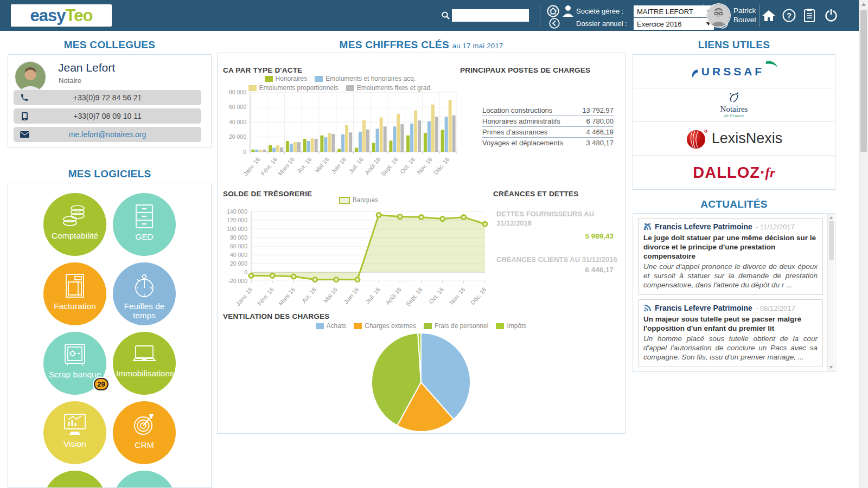 This screenshot has height=488, width=868. I want to click on mobile-number: +33(0)7 08 09 10 11, so click(118, 116).